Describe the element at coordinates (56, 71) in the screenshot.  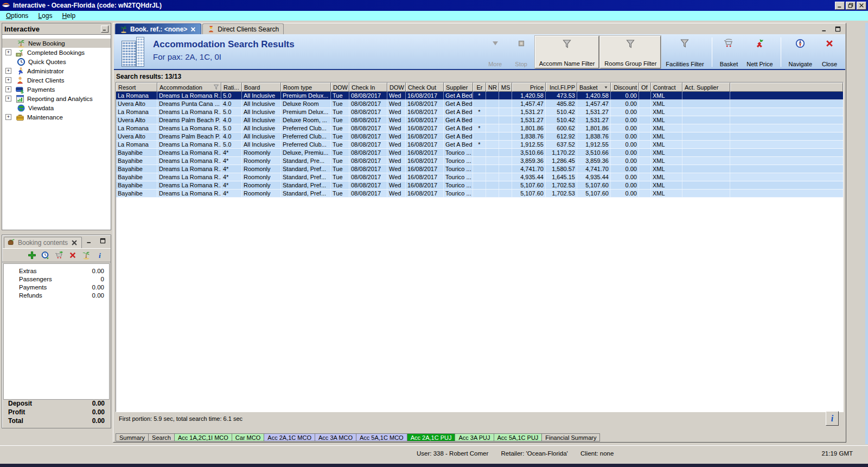
I see `sidebar-item-administrator: +Administrator` at that location.